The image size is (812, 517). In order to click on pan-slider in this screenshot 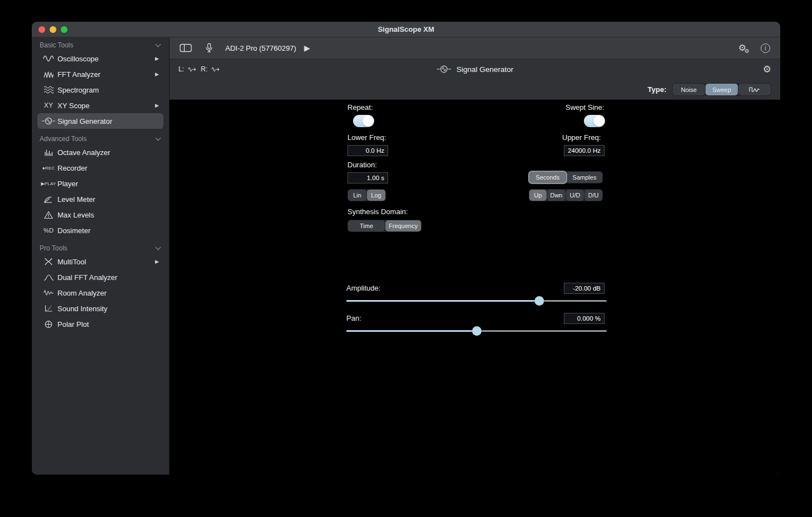, I will do `click(476, 331)`.